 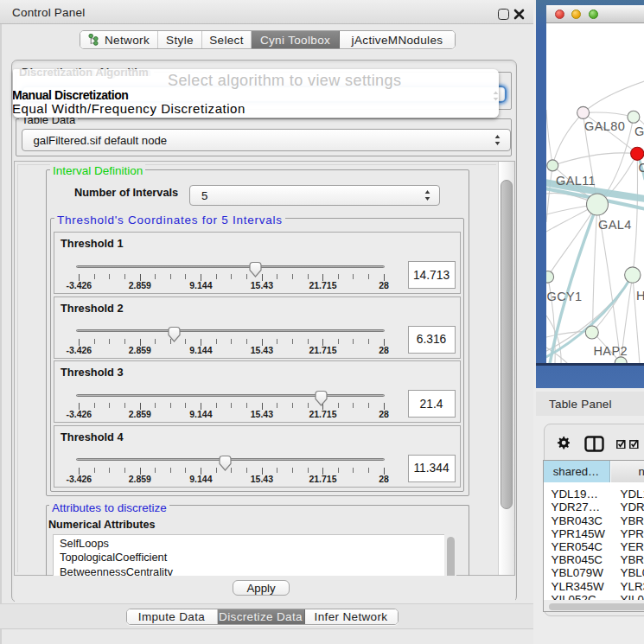 What do you see at coordinates (605, 126) in the screenshot?
I see `svg-text: GAL80` at bounding box center [605, 126].